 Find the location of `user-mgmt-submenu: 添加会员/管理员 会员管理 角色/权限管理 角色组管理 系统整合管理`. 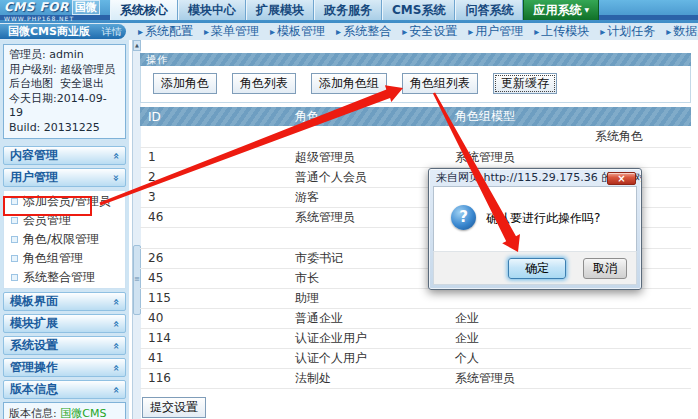

user-mgmt-submenu: 添加会员/管理员 会员管理 角色/权限管理 角色组管理 系统整合管理 is located at coordinates (64, 240).